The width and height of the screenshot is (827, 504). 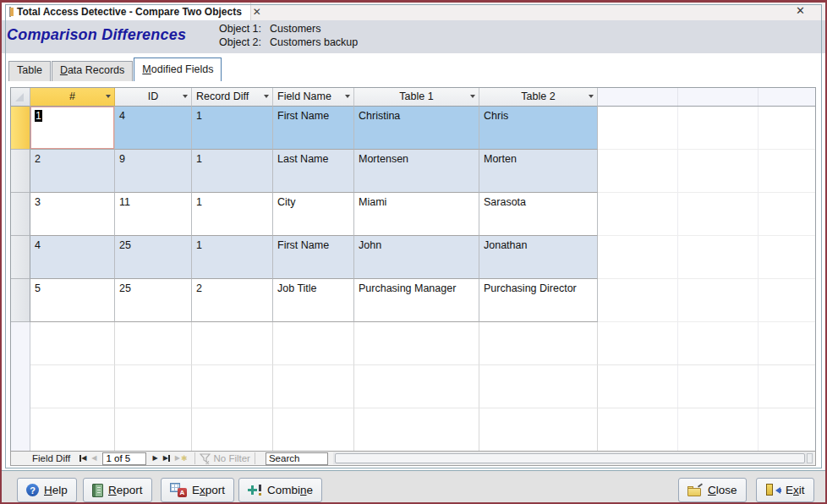 What do you see at coordinates (181, 458) in the screenshot?
I see `new-record-button: ▶✱` at bounding box center [181, 458].